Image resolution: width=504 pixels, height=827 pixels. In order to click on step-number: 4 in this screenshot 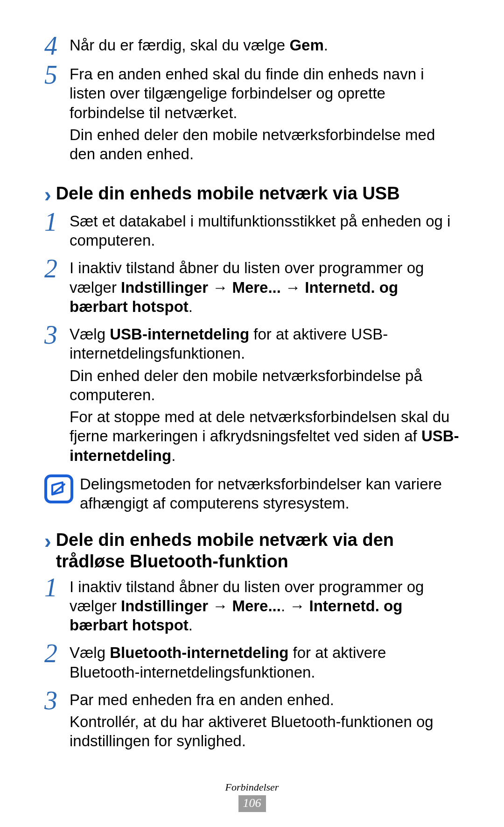, I will do `click(56, 46)`.